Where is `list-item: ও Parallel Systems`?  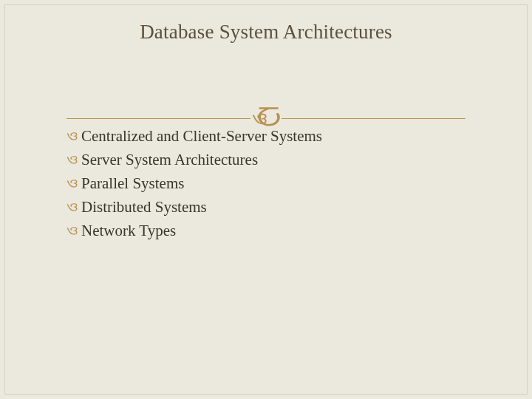 list-item: ও Parallel Systems is located at coordinates (278, 183).